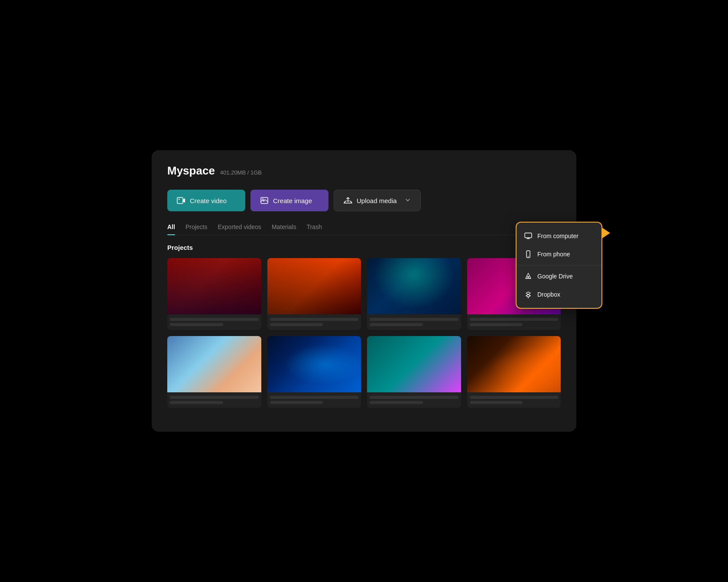 The image size is (728, 582). I want to click on create-video-button: Create video, so click(206, 200).